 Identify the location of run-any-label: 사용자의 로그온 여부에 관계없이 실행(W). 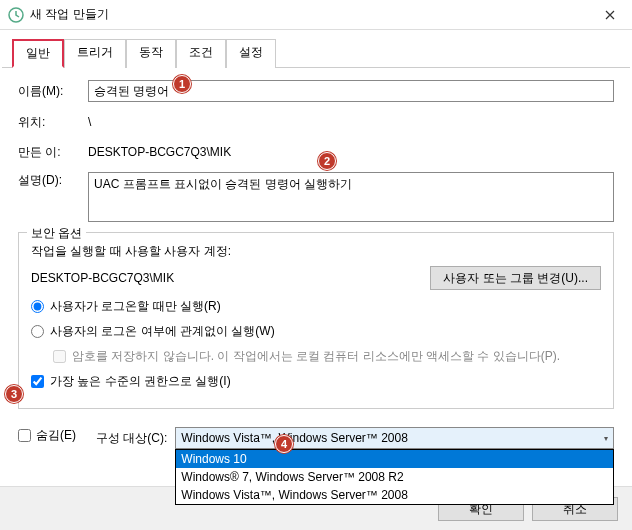
(162, 332).